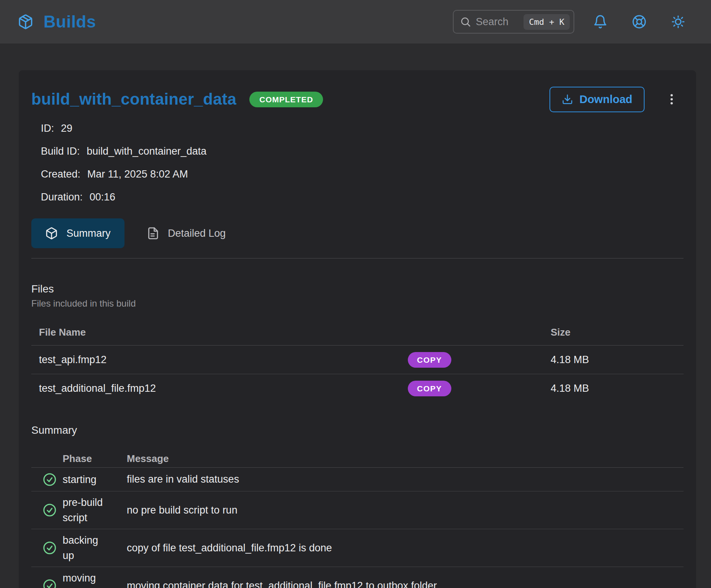 The height and width of the screenshot is (588, 711). I want to click on theme-toggle-button, so click(678, 22).